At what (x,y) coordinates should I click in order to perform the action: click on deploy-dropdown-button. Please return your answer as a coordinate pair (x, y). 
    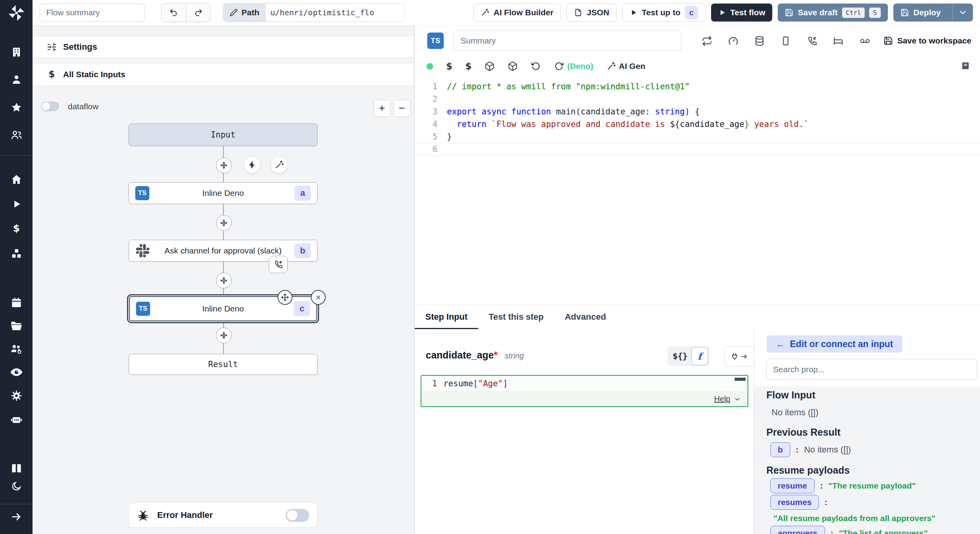
    Looking at the image, I should click on (963, 13).